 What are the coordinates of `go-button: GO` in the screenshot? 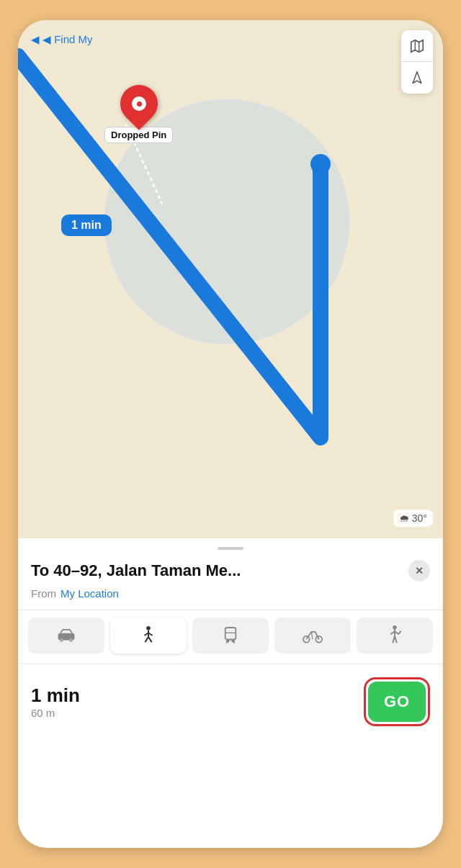 It's located at (397, 702).